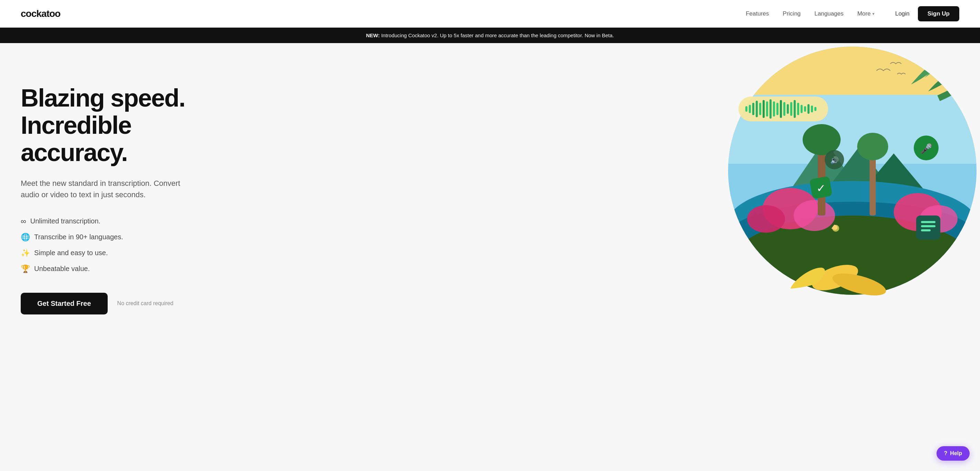  Describe the element at coordinates (121, 221) in the screenshot. I see `feature-unlimited: ∞ Unlimited transcription.` at that location.